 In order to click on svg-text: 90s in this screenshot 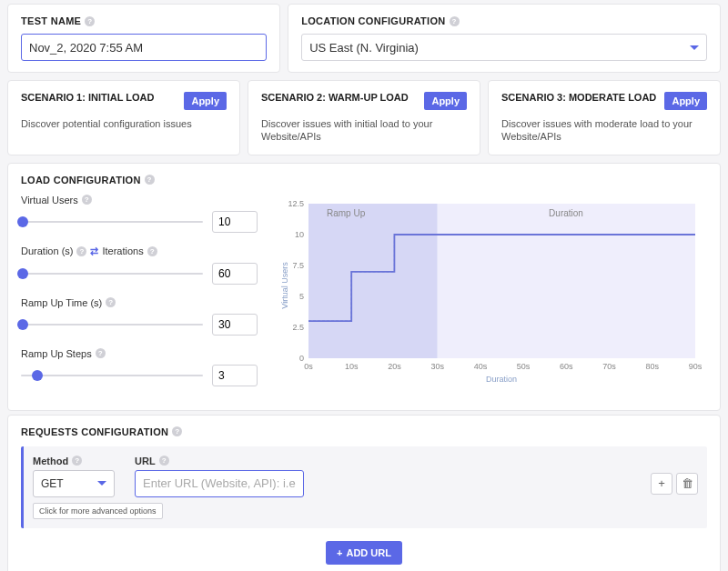, I will do `click(695, 366)`.